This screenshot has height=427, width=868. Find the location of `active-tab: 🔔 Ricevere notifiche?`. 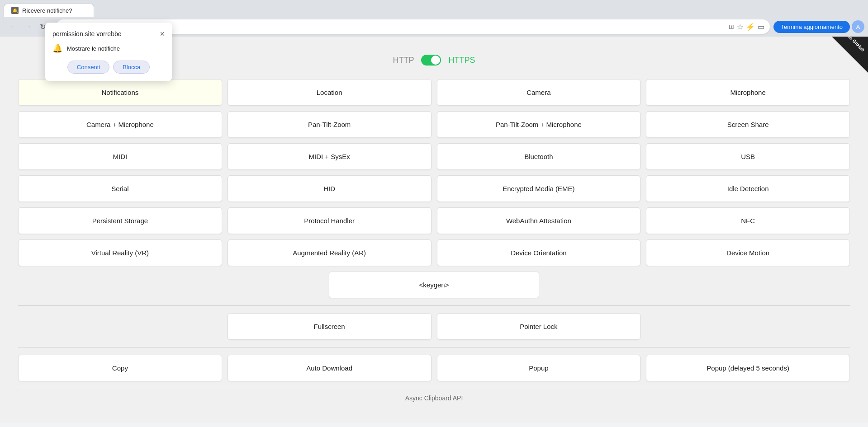

active-tab: 🔔 Ricevere notifiche? is located at coordinates (49, 10).